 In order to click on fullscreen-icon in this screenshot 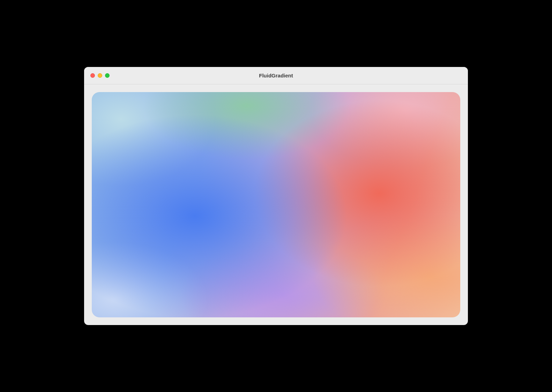, I will do `click(107, 75)`.